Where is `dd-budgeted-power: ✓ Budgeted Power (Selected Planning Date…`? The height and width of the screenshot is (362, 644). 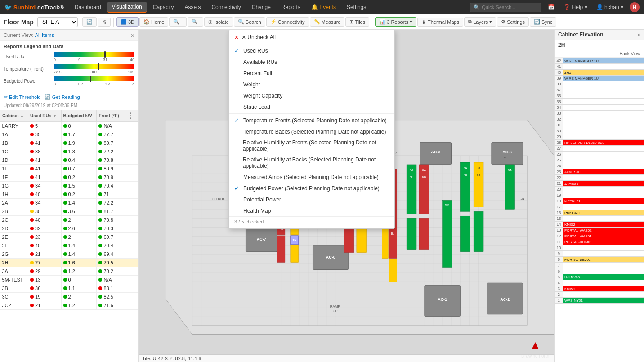
dd-budgeted-power: ✓ Budgeted Power (Selected Planning Date… is located at coordinates (312, 188).